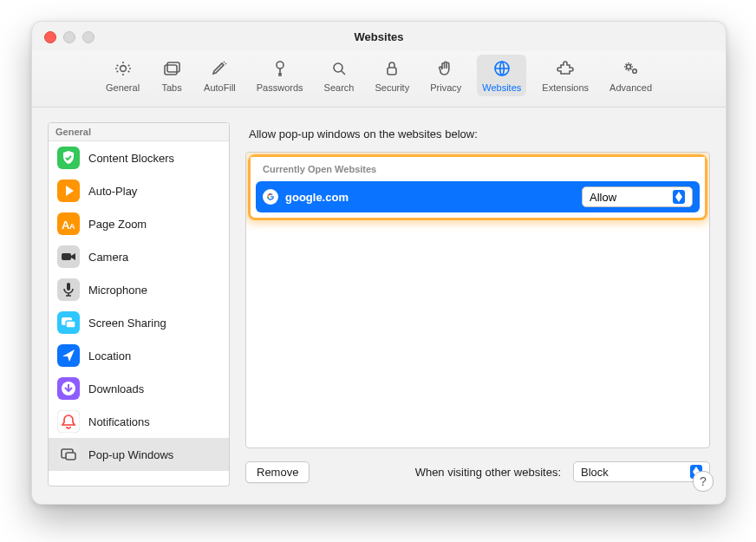  Describe the element at coordinates (478, 472) in the screenshot. I see `bottom-controls: Remove When visiting other websites: Blo…` at that location.